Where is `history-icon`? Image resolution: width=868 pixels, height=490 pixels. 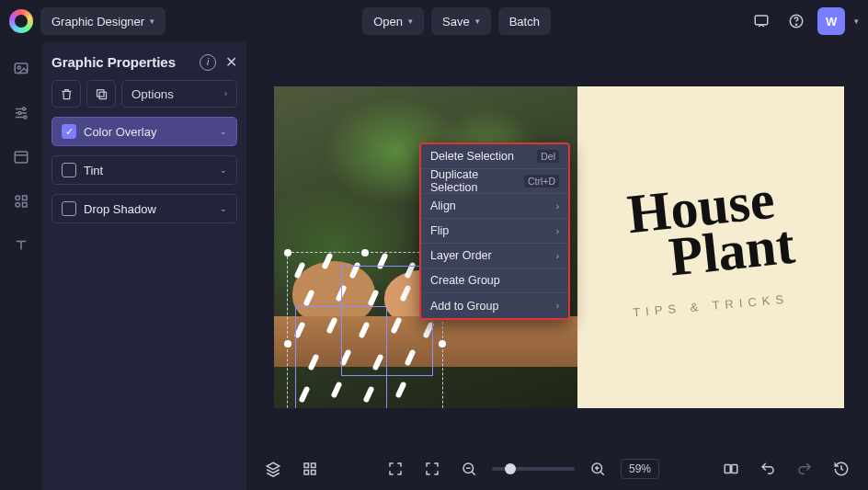
history-icon is located at coordinates (841, 469).